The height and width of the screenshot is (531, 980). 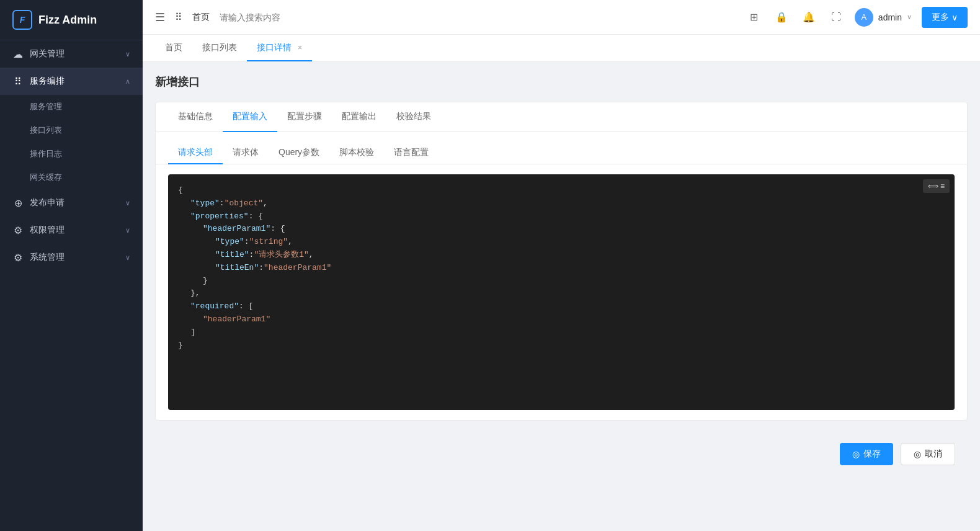 What do you see at coordinates (71, 54) in the screenshot?
I see `sidebar-item-gateway: ☁ 网关管理 ∨` at bounding box center [71, 54].